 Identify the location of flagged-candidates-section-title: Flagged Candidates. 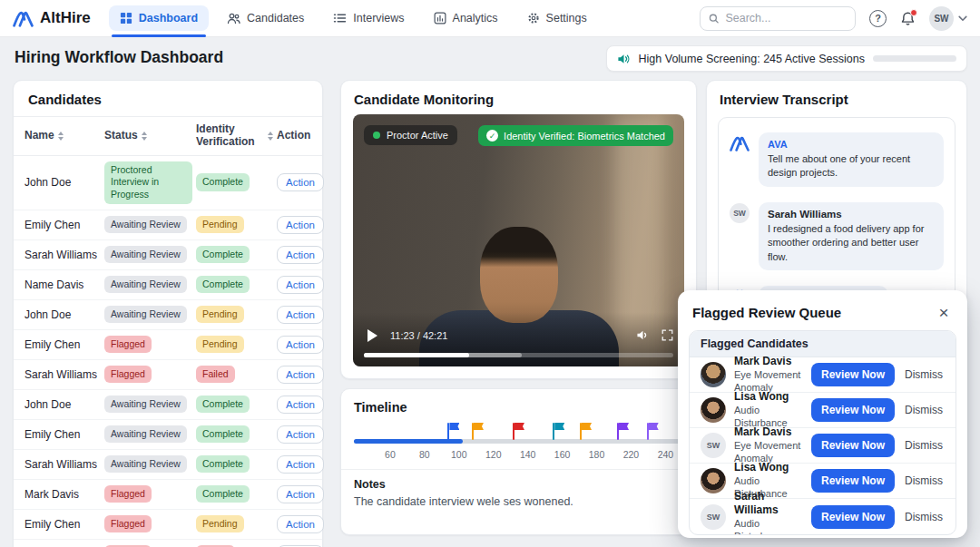
(822, 345).